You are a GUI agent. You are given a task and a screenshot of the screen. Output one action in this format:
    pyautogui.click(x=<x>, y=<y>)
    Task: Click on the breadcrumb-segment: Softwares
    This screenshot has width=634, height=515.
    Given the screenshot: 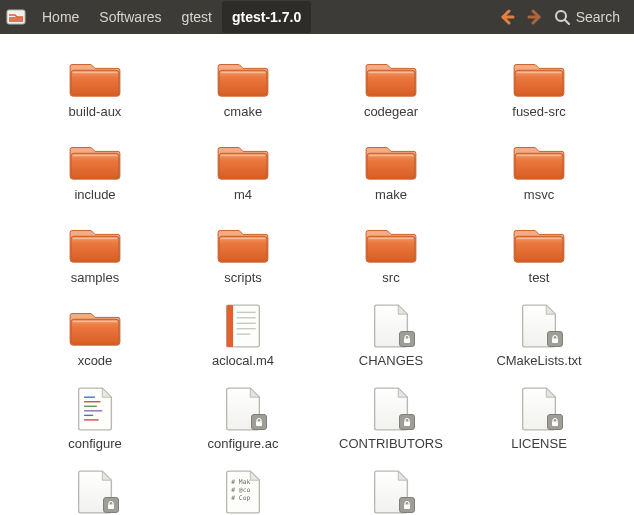 What is the action you would take?
    pyautogui.click(x=130, y=17)
    